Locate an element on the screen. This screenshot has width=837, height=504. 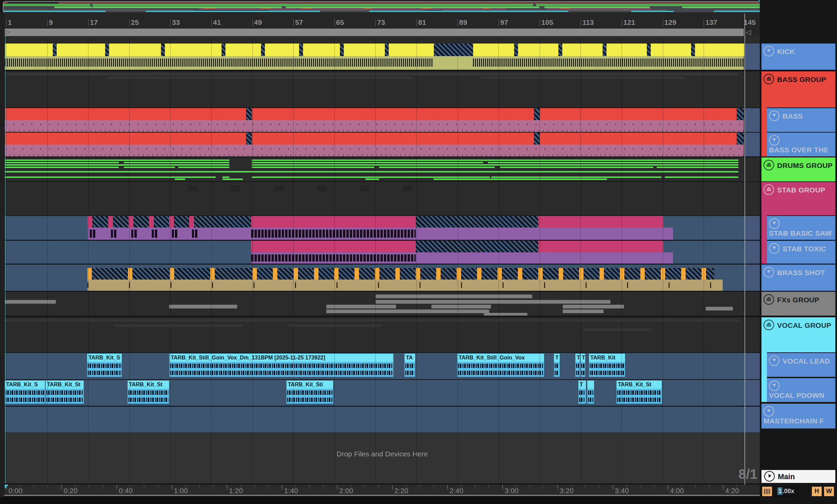
audio-clip: TARB_Kit_Still_Goin_Vox_Dm_131BPM [2025-… is located at coordinates (281, 366).